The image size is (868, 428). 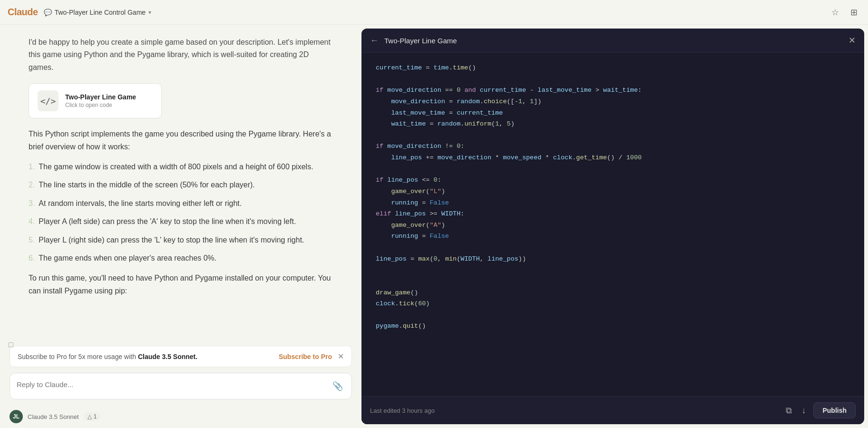 What do you see at coordinates (95, 101) in the screenshot?
I see `code-card: </> Two-Player Line Game Click to open c…` at bounding box center [95, 101].